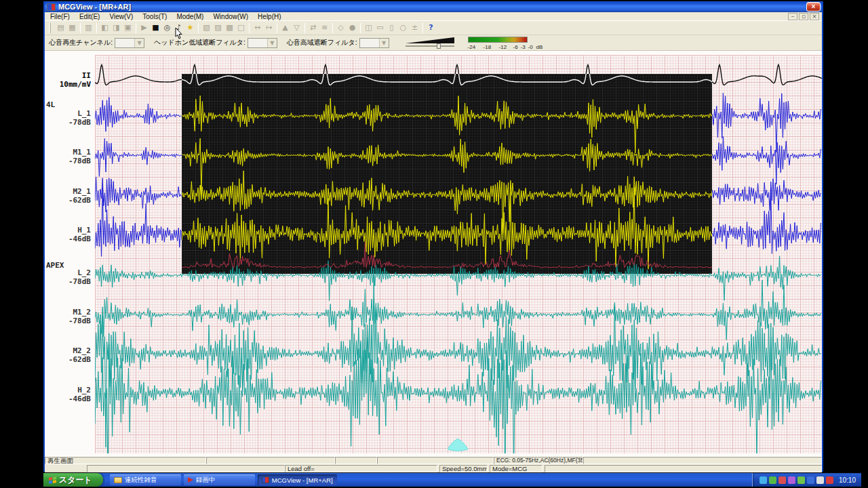 The image size is (868, 488). What do you see at coordinates (830, 480) in the screenshot?
I see `tray-icon-recording` at bounding box center [830, 480].